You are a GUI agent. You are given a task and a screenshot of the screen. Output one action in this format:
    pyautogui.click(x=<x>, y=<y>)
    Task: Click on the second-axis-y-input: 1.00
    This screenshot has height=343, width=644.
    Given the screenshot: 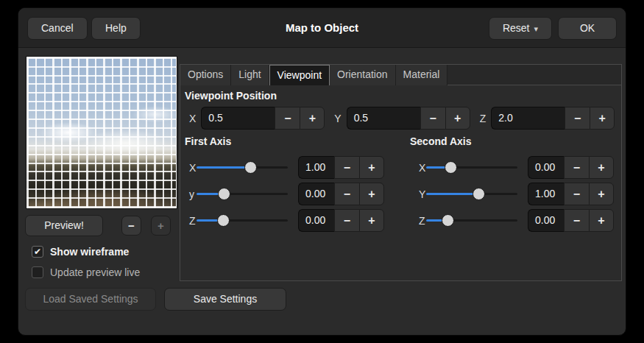 What is the action you would take?
    pyautogui.click(x=546, y=194)
    